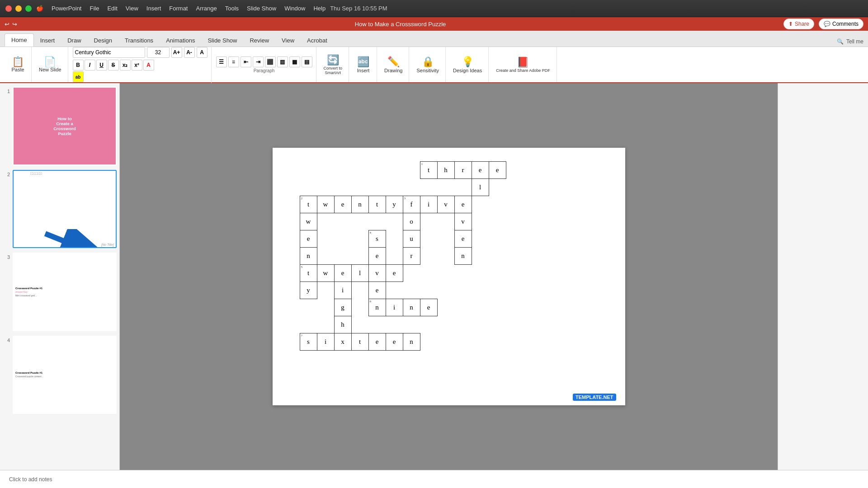  I want to click on numbering-btn: ≡, so click(234, 62).